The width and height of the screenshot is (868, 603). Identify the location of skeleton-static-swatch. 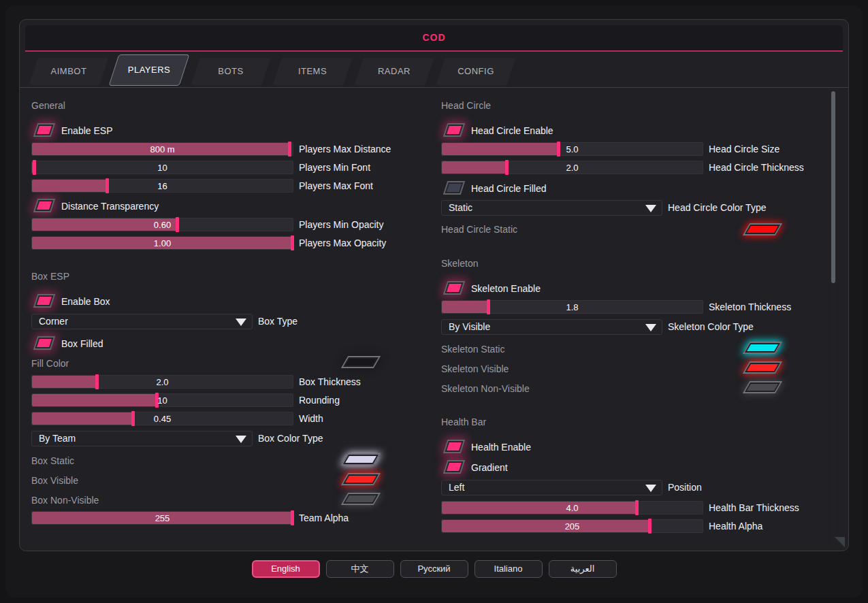
(762, 348).